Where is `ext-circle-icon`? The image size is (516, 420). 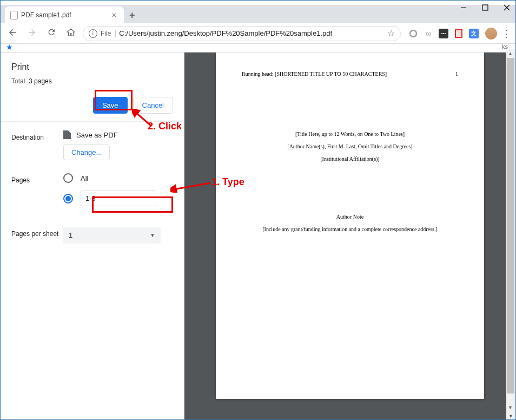 ext-circle-icon is located at coordinates (413, 34).